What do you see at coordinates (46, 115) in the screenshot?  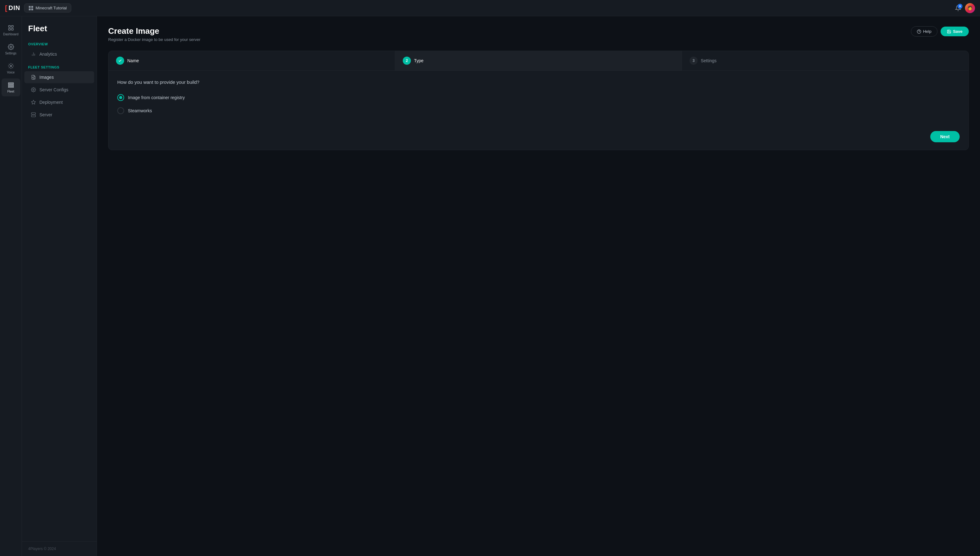 I see `sidebar-server-label: Server` at bounding box center [46, 115].